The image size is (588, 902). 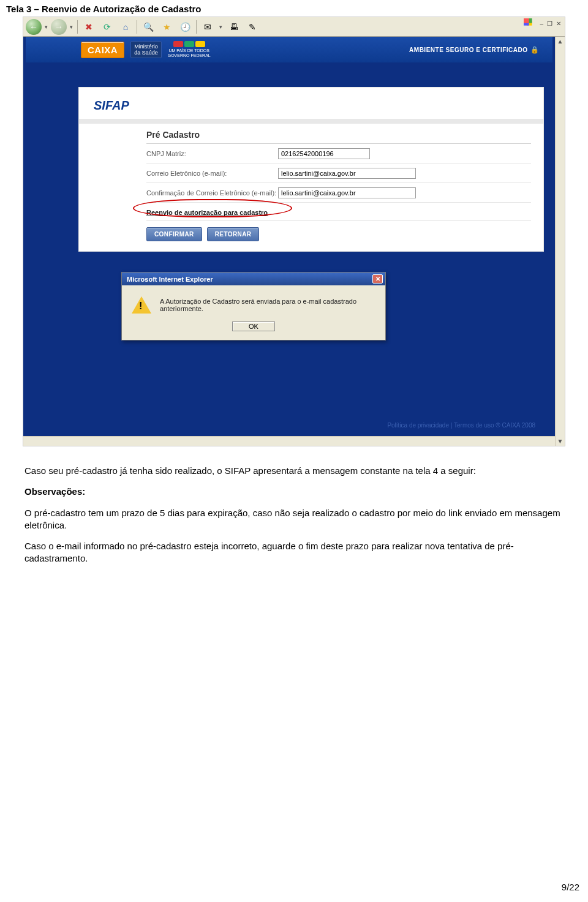 What do you see at coordinates (254, 326) in the screenshot?
I see `dialog-ok-button: OK` at bounding box center [254, 326].